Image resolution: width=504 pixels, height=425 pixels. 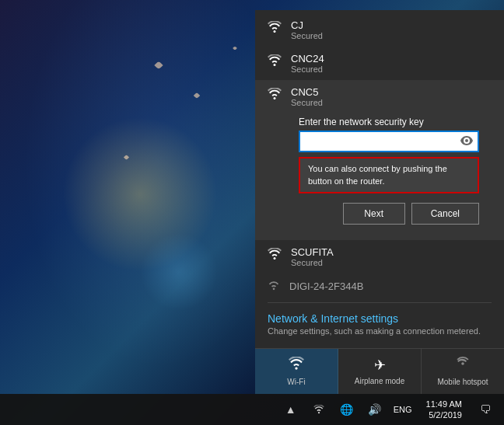 I want to click on wifi-info-scufita: SCUFITA Secured, so click(x=391, y=256).